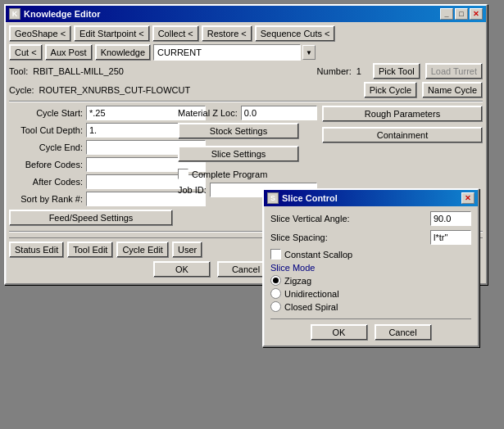 The image size is (504, 429). I want to click on number-label: Number:, so click(334, 71).